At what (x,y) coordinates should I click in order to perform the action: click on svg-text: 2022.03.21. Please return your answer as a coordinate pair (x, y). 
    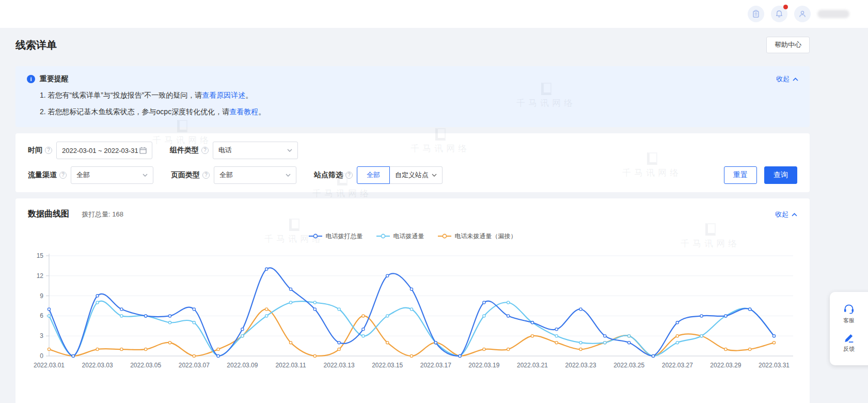
    Looking at the image, I should click on (532, 365).